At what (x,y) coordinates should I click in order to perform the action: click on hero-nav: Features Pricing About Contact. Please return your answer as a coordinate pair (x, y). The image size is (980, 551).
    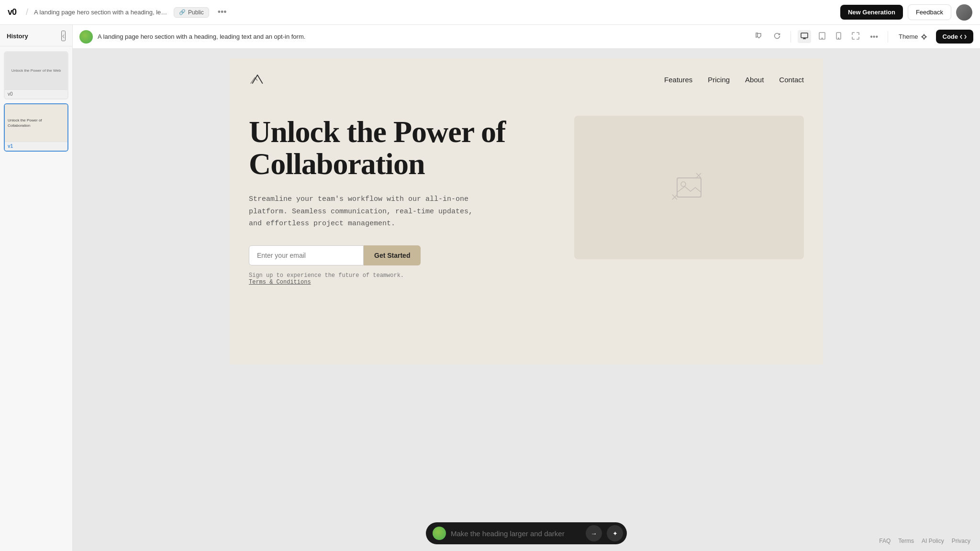
    Looking at the image, I should click on (526, 77).